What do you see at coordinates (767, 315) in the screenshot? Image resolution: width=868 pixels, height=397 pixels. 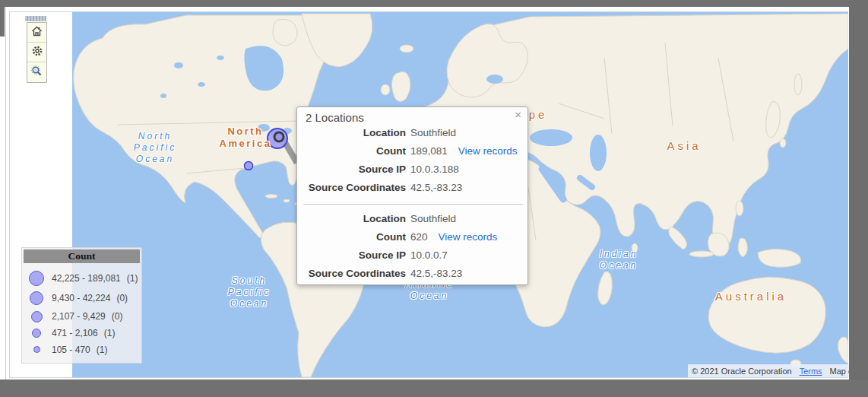 I see `landmass-australia` at bounding box center [767, 315].